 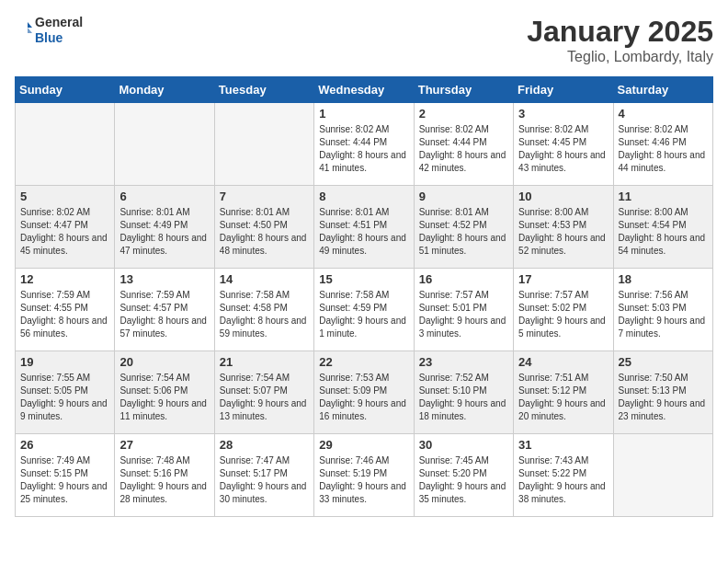 I want to click on calendar-cell: 25Sunrise: 7:50 AM Sunset: 5:13 PM Dayli…, so click(x=663, y=393).